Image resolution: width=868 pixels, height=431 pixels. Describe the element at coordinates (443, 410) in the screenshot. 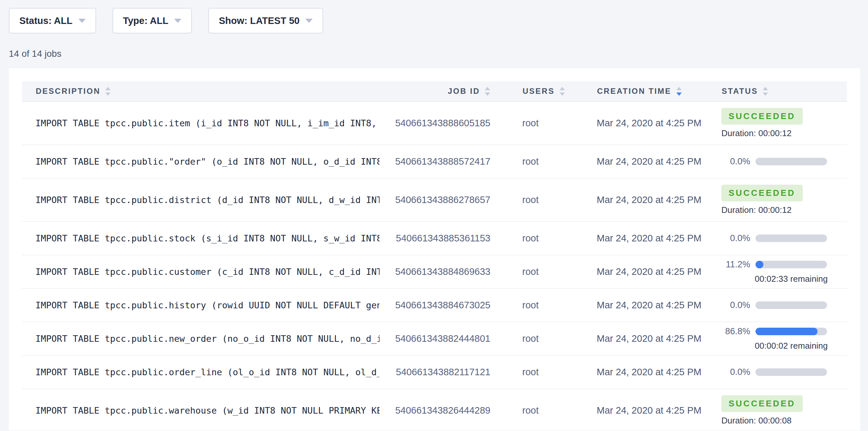

I see `job-id-link: 540661343826444289` at that location.